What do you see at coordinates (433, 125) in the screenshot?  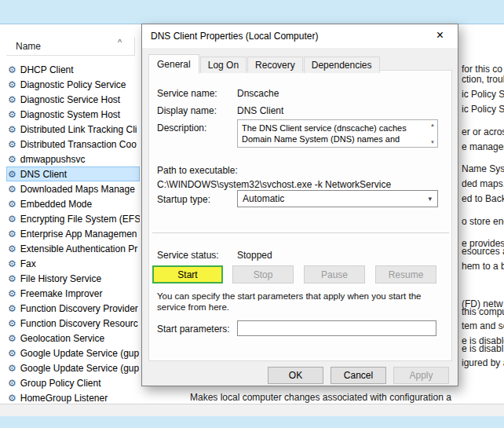 I see `scroll-up-icon: ▲` at bounding box center [433, 125].